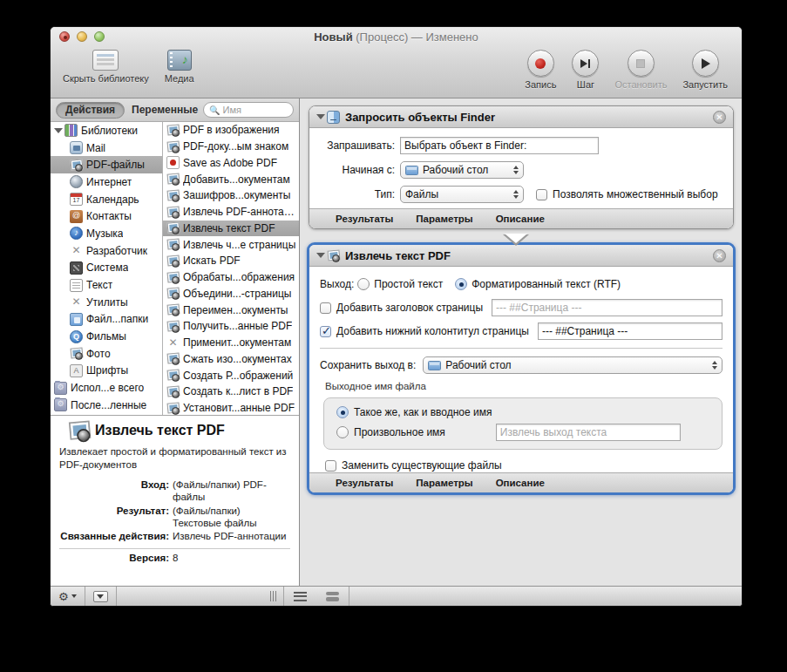 The image size is (787, 672). What do you see at coordinates (434, 366) in the screenshot?
I see `folder-icon` at bounding box center [434, 366].